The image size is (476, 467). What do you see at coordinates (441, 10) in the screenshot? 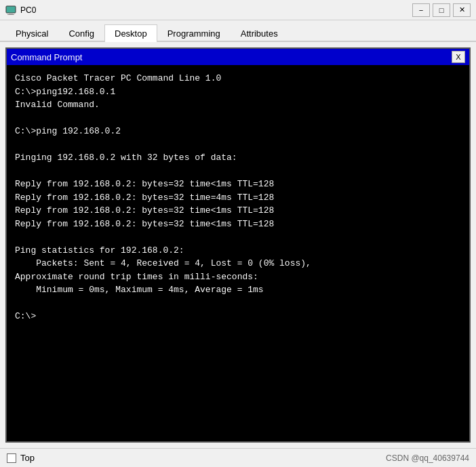
I see `window-controls: − □ ✕` at bounding box center [441, 10].